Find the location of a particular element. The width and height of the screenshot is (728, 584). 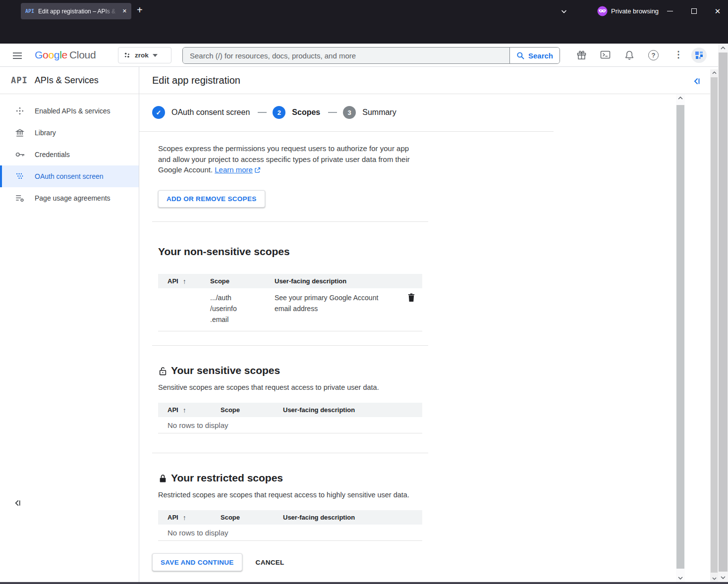

sidebar-item-label: Enabled APIs & services is located at coordinates (72, 111).